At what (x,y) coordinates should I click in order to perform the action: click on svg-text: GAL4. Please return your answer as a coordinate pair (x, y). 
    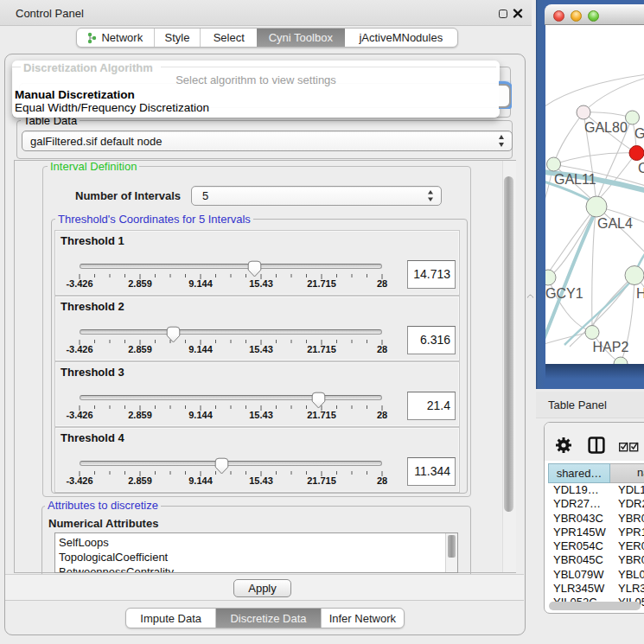
    Looking at the image, I should click on (615, 223).